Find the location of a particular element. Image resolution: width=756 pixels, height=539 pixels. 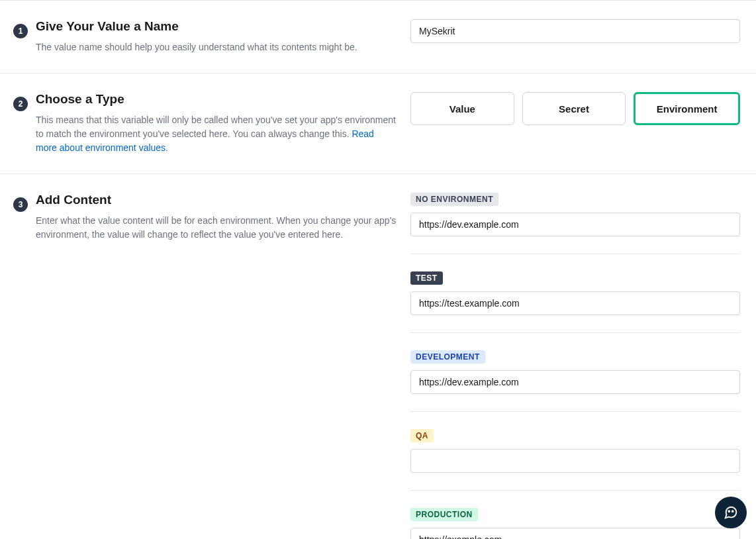

env-tag: TEST is located at coordinates (426, 278).